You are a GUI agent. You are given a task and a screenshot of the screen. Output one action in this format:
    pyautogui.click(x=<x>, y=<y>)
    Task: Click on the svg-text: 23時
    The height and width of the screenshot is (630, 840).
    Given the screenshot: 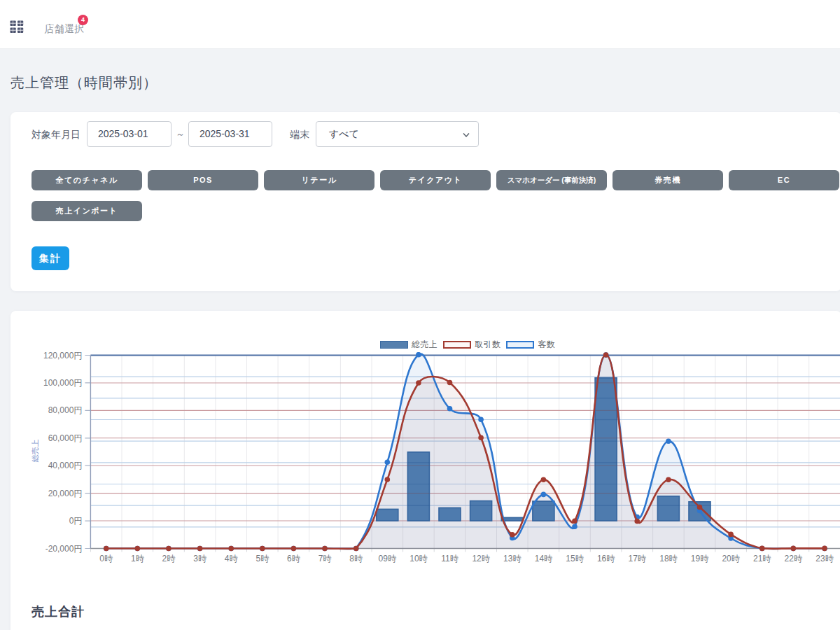 What is the action you would take?
    pyautogui.click(x=825, y=559)
    